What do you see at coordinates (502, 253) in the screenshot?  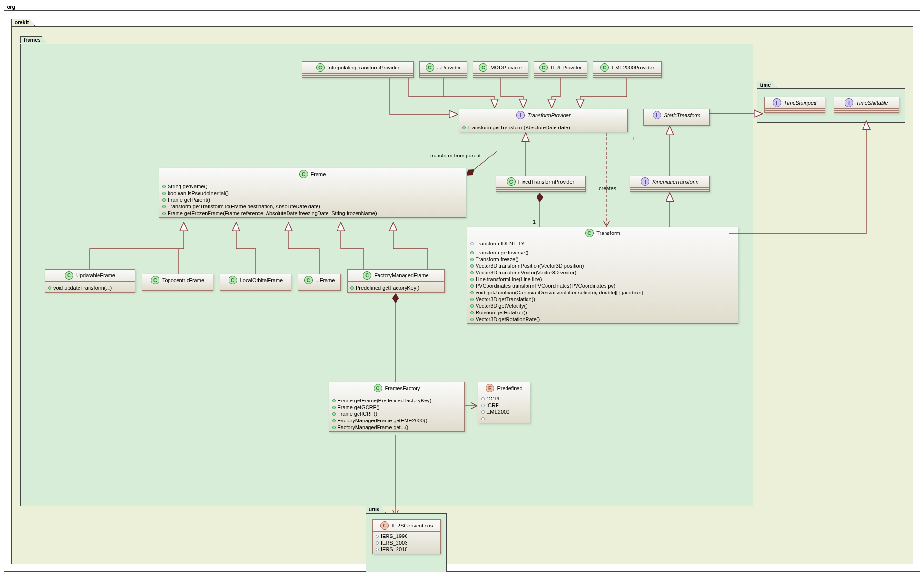 I see `method: Transform getInverse()` at bounding box center [502, 253].